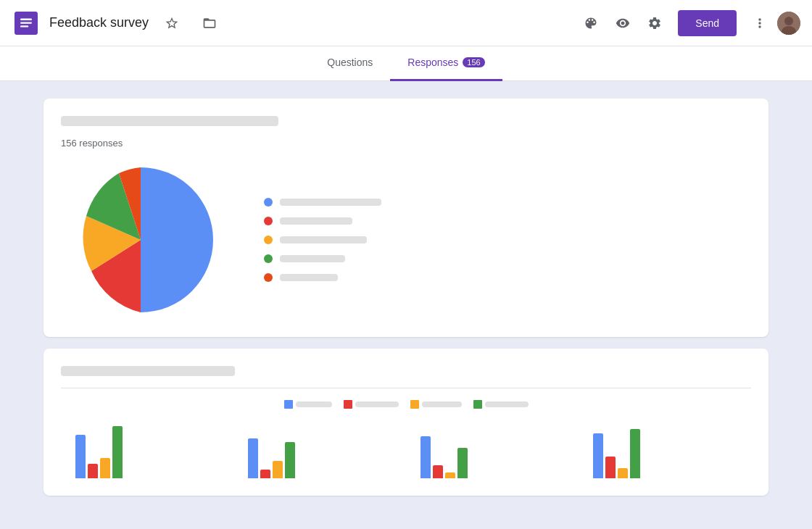 Image resolution: width=812 pixels, height=529 pixels. Describe the element at coordinates (170, 121) in the screenshot. I see `card1-title-skeleton` at that location.